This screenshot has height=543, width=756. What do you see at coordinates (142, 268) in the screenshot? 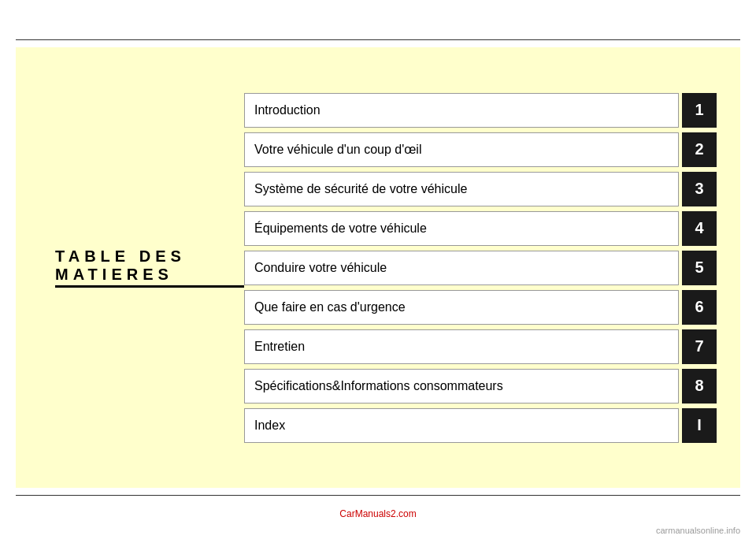
I see `left-title-area: TABLE DES MATIERES` at bounding box center [142, 268].